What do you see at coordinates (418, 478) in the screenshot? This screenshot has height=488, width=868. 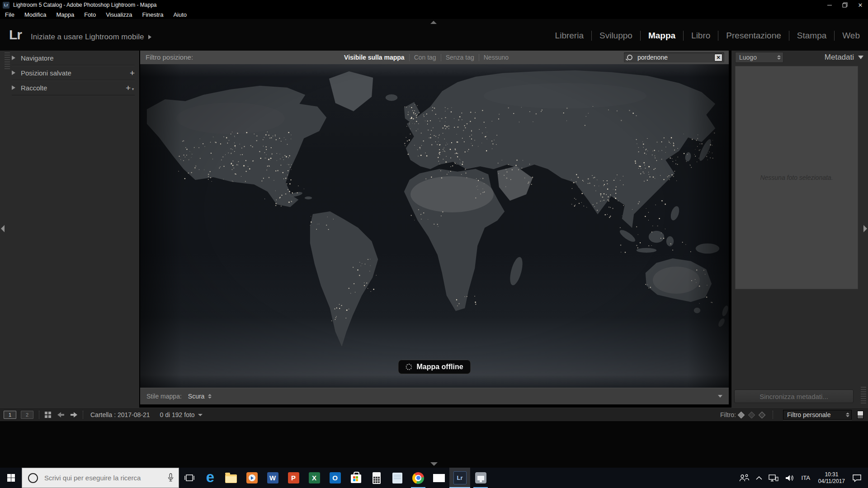 I see `taskbar-app-chrome` at bounding box center [418, 478].